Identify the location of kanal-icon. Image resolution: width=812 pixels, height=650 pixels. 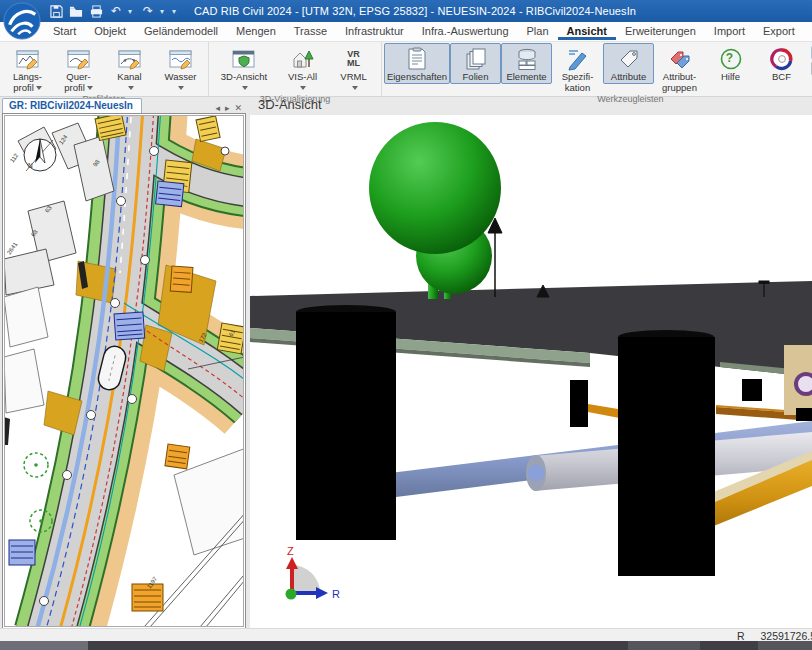
(130, 59).